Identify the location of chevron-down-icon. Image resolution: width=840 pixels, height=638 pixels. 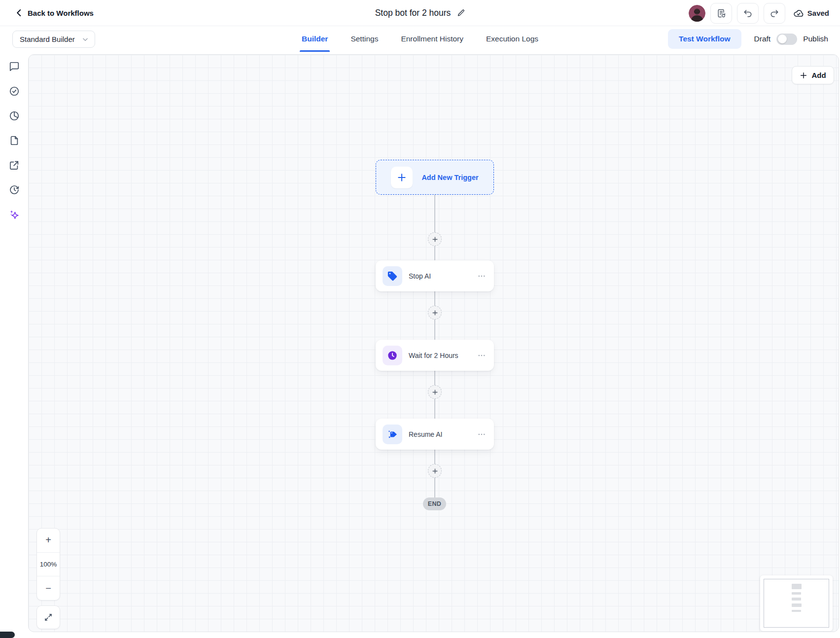
(85, 39).